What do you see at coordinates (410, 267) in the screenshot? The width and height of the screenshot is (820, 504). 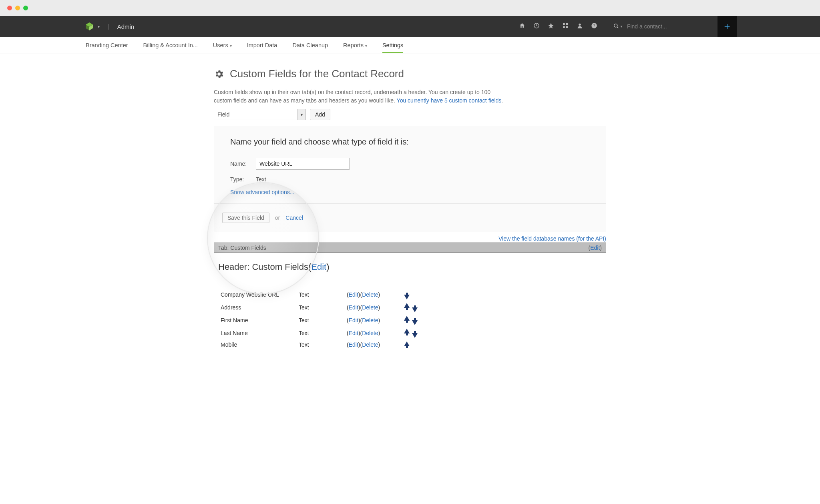 I see `fields-header: Header: Custom Fields(Edit)` at bounding box center [410, 267].